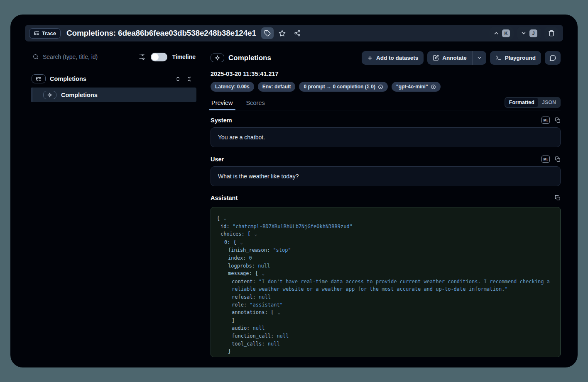  Describe the element at coordinates (224, 198) in the screenshot. I see `assistant-label: Assistant` at that location.